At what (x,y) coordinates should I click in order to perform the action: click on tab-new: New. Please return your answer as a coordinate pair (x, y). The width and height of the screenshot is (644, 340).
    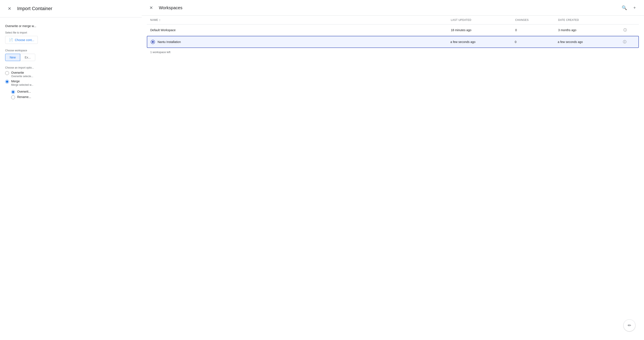
    Looking at the image, I should click on (13, 58).